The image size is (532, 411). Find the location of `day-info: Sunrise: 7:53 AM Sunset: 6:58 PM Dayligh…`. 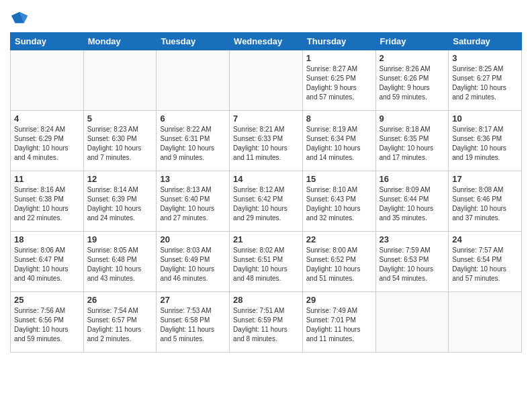

day-info: Sunrise: 7:53 AM Sunset: 6:58 PM Dayligh… is located at coordinates (193, 325).